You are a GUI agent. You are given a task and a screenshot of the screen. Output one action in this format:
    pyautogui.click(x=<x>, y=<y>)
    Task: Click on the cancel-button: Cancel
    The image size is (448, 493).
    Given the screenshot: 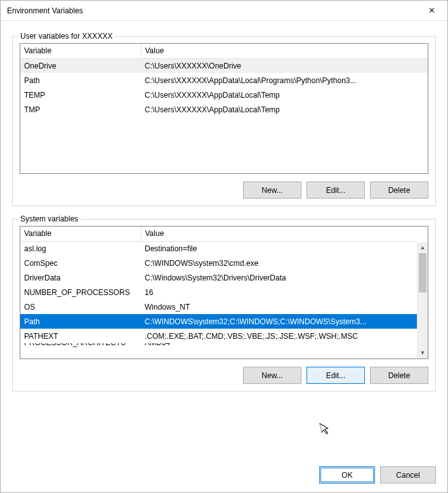 What is the action you would take?
    pyautogui.click(x=408, y=475)
    